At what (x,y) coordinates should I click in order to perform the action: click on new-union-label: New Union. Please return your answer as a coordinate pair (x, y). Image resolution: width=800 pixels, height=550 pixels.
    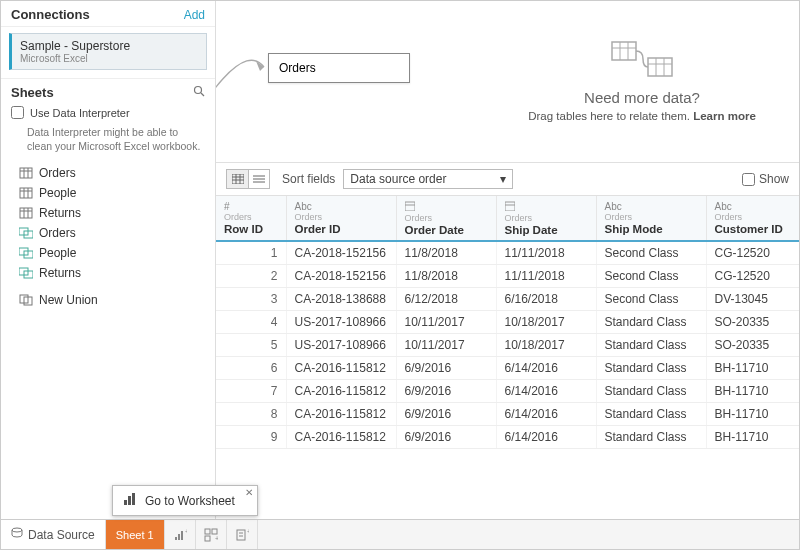
    Looking at the image, I should click on (68, 300).